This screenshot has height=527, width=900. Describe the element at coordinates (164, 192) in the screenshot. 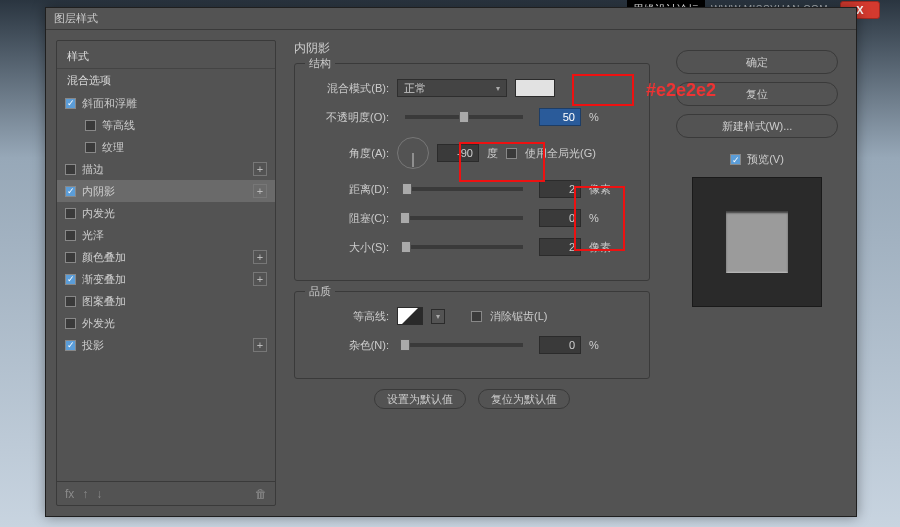

I see `style-label: 内阴影` at that location.